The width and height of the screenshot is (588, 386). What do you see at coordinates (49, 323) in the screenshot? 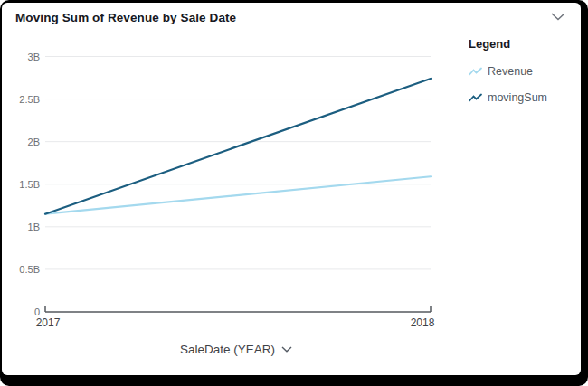
I see `x-axis-tick-label: 2017` at bounding box center [49, 323].